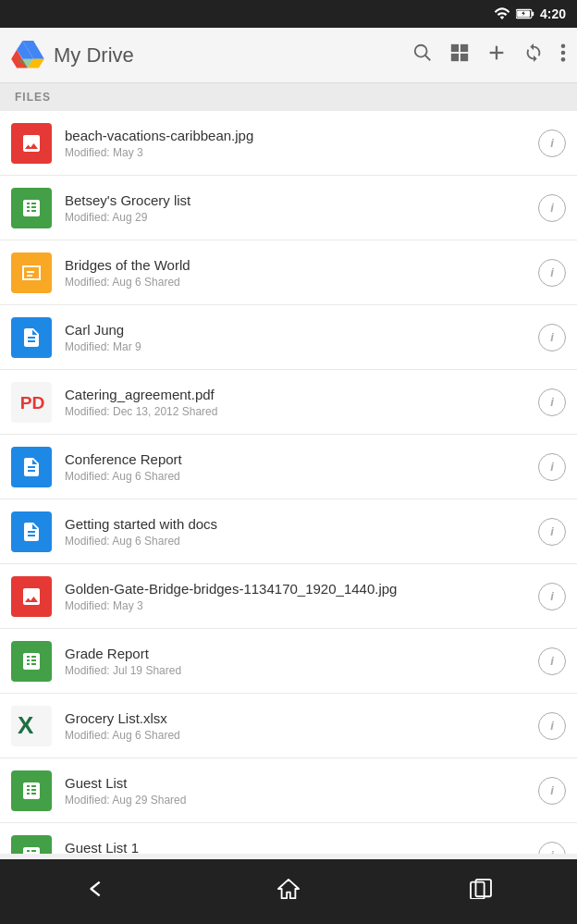 This screenshot has height=924, width=577. I want to click on list-item: Guest List Modified: Aug 29 Shared i, so click(288, 791).